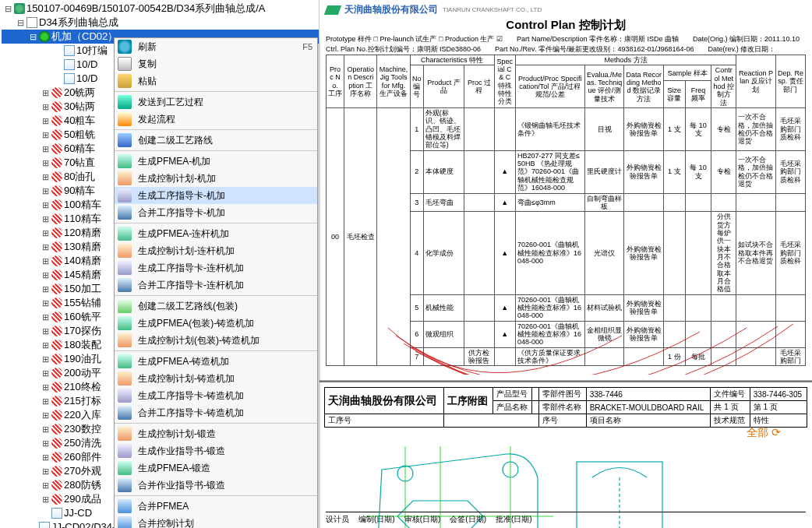 This screenshot has width=812, height=528. I want to click on ctx-pfmea-zj: 生成PFMEA-铸造机加, so click(216, 361).